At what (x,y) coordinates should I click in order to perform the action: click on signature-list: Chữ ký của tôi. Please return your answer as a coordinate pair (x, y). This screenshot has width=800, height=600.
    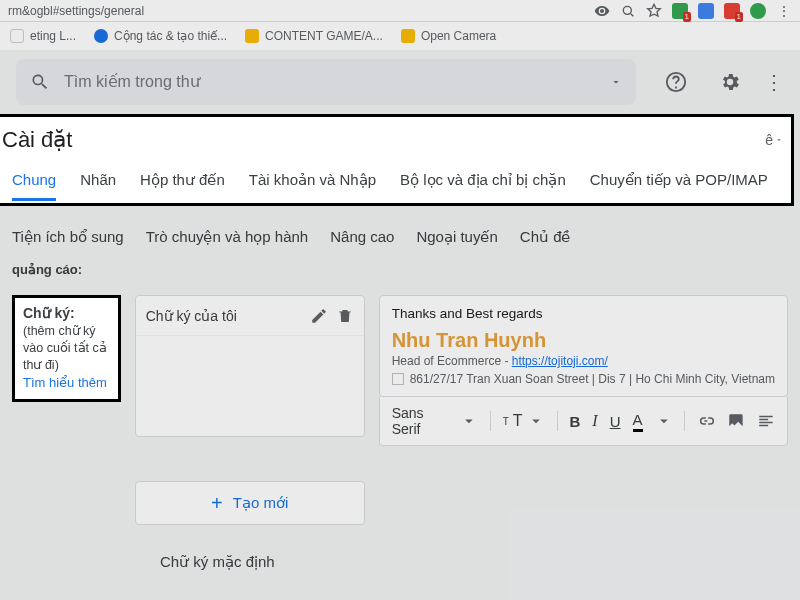
    Looking at the image, I should click on (250, 366).